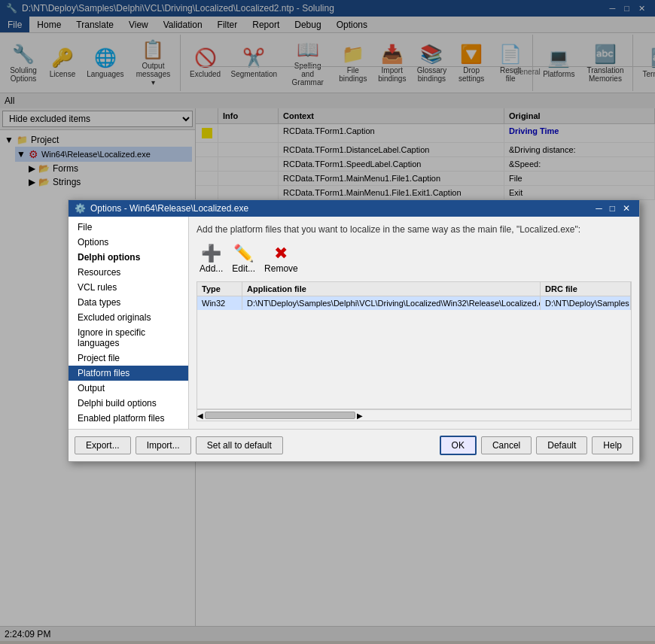  I want to click on platform-table-header: Type Application file DRC file, so click(414, 289).